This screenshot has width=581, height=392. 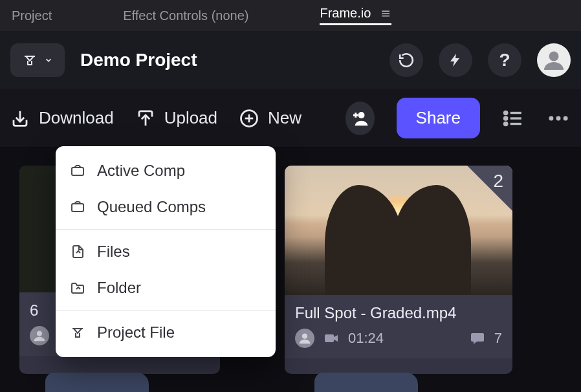 I want to click on upload-button: Upload, so click(x=177, y=118).